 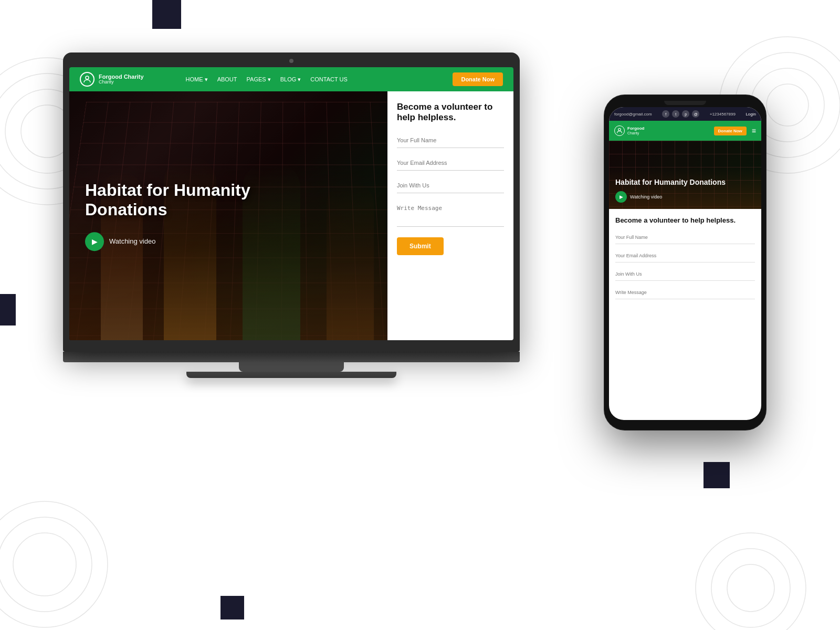 What do you see at coordinates (670, 183) in the screenshot?
I see `phone-hero-title: Habitat for Humanity Donations` at bounding box center [670, 183].